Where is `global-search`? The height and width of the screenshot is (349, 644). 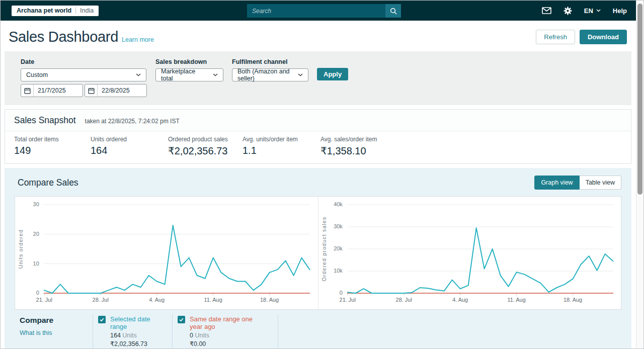 global-search is located at coordinates (324, 11).